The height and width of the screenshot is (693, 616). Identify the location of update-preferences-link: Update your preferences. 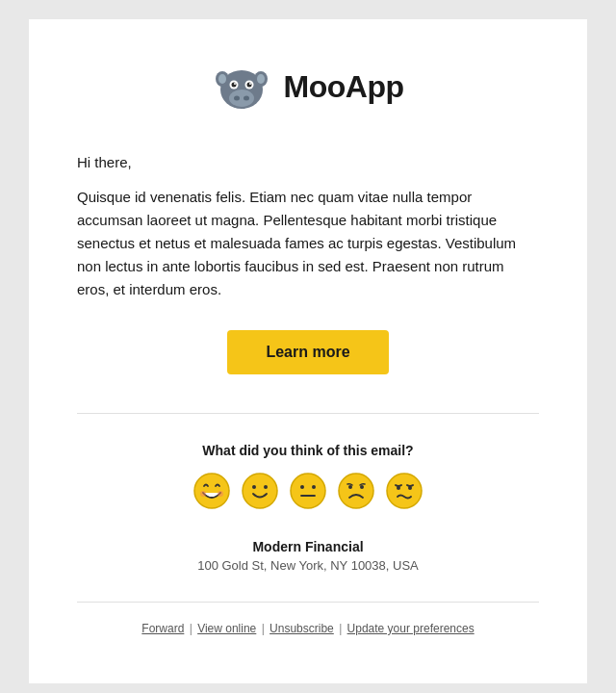
(411, 629).